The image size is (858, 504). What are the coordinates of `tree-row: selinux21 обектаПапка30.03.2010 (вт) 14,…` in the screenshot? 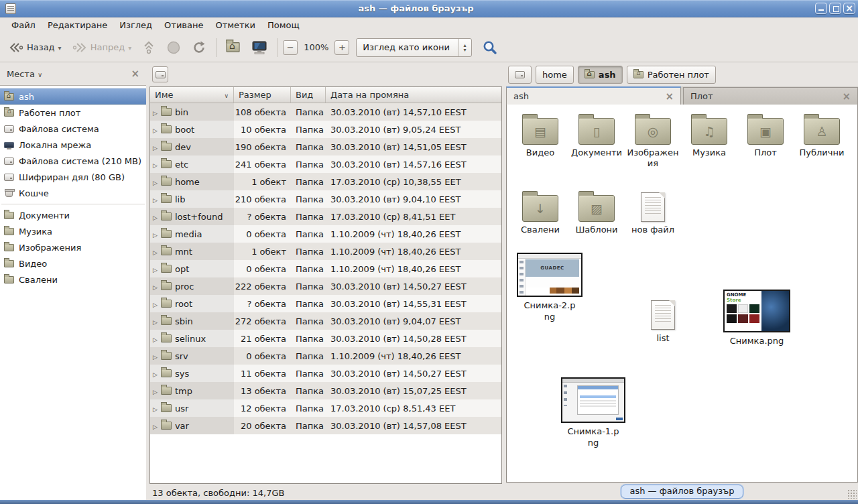 It's located at (326, 338).